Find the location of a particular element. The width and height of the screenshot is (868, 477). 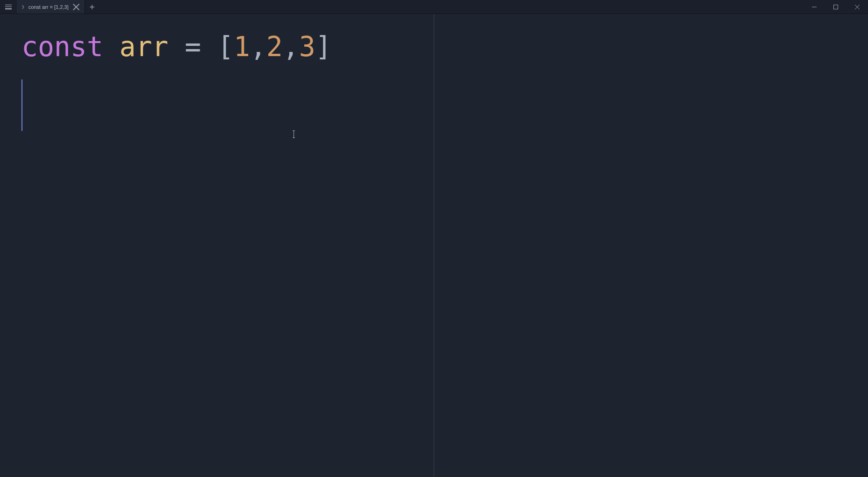

tab-close-button is located at coordinates (76, 7).